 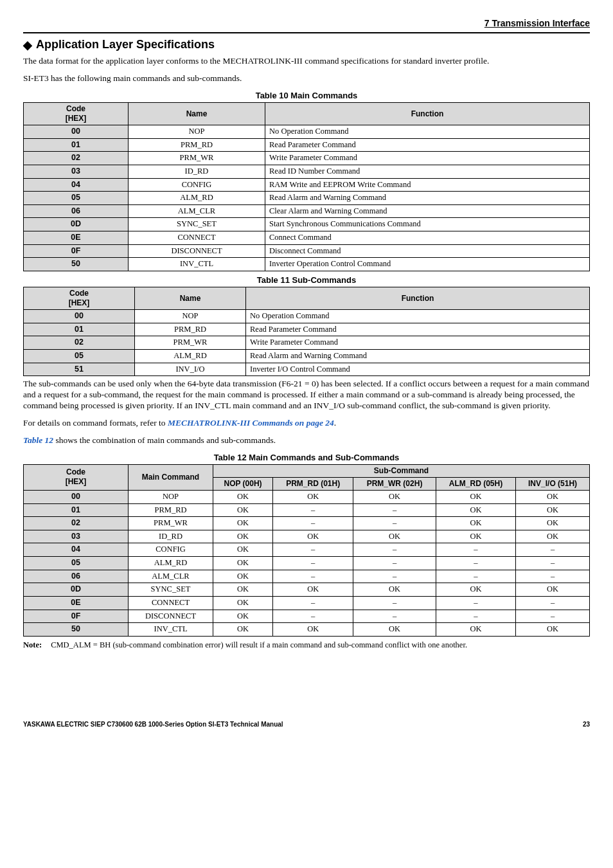 What do you see at coordinates (197, 225) in the screenshot?
I see `cell-name: SYNC_SET` at bounding box center [197, 225].